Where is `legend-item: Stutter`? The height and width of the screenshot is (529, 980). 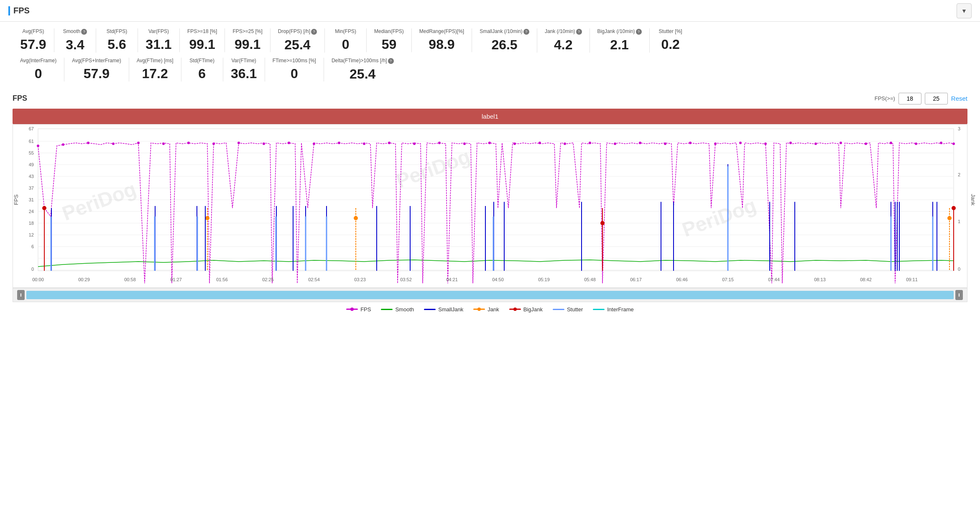
legend-item: Stutter is located at coordinates (568, 309).